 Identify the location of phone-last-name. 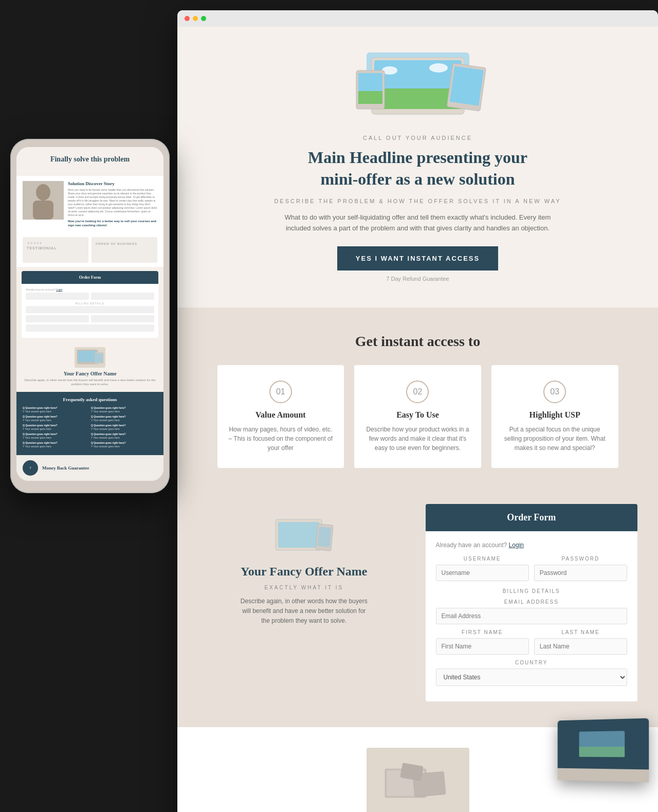
(122, 319).